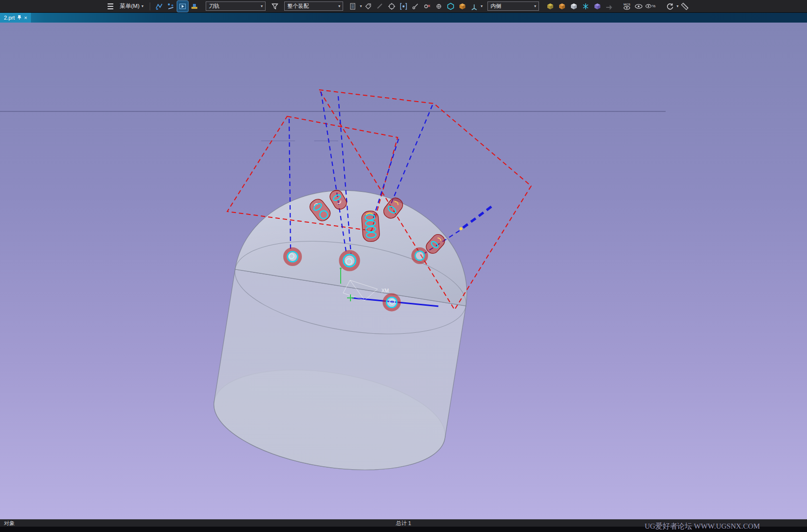 The width and height of the screenshot is (807, 532). I want to click on snap-endpoint-icon, so click(415, 6).